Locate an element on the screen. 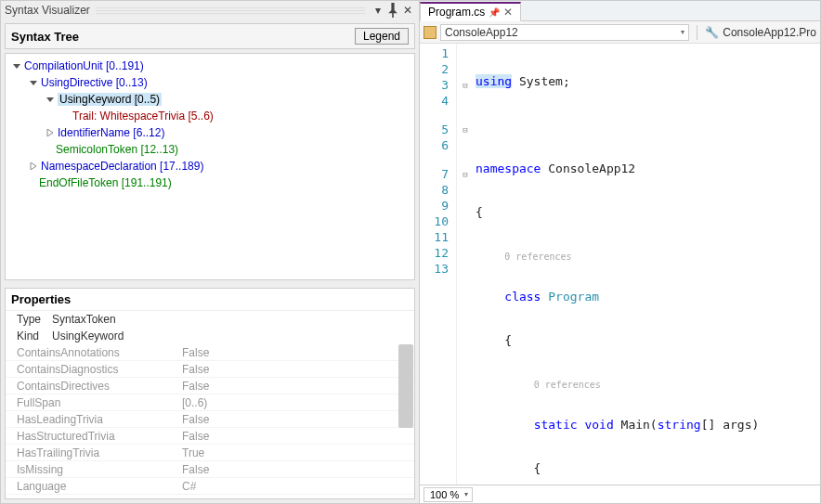 The width and height of the screenshot is (821, 504). property-value: C# is located at coordinates (298, 486).